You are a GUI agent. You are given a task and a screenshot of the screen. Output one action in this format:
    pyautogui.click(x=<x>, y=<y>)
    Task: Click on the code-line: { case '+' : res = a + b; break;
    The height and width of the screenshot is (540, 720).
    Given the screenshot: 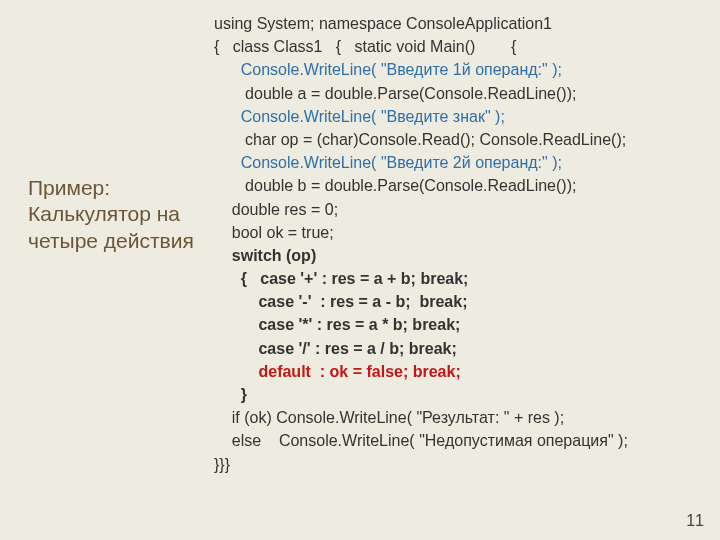 What is the action you would take?
    pyautogui.click(x=341, y=278)
    